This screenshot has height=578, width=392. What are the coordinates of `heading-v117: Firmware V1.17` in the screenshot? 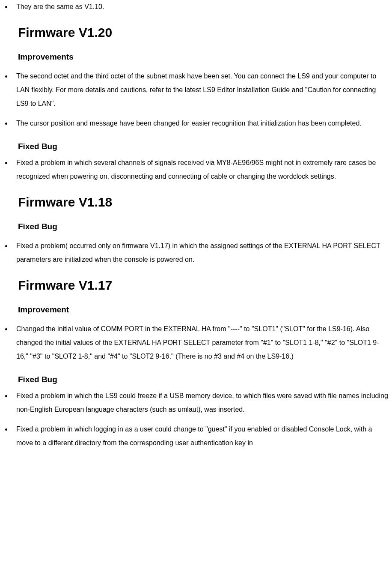 It's located at (203, 285).